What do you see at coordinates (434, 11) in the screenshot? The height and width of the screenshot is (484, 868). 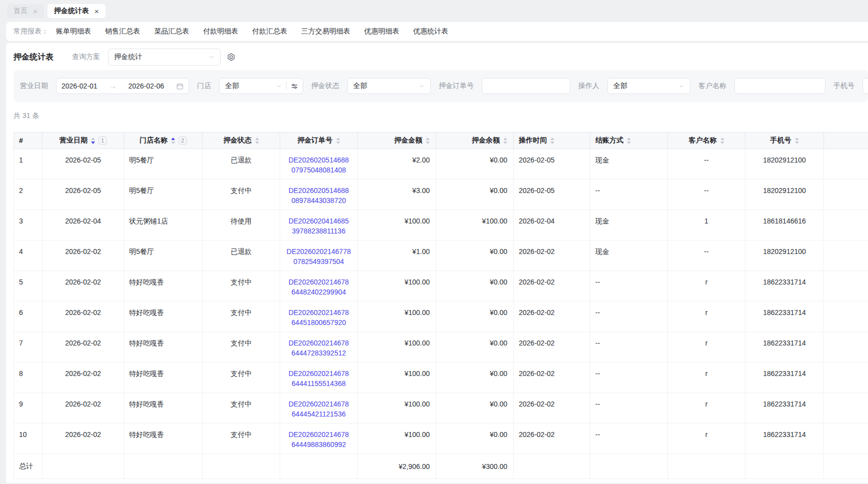 I see `tab-bar: 首页 × 押金统计表 ×` at bounding box center [434, 11].